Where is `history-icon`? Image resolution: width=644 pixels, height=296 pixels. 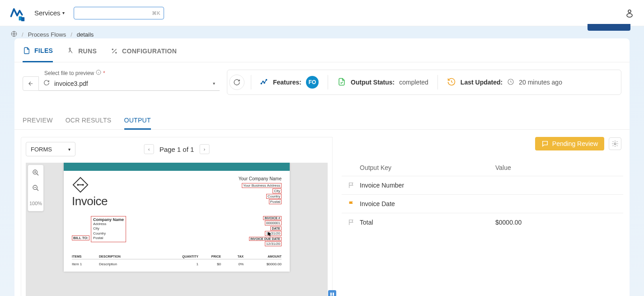
history-icon is located at coordinates (451, 82).